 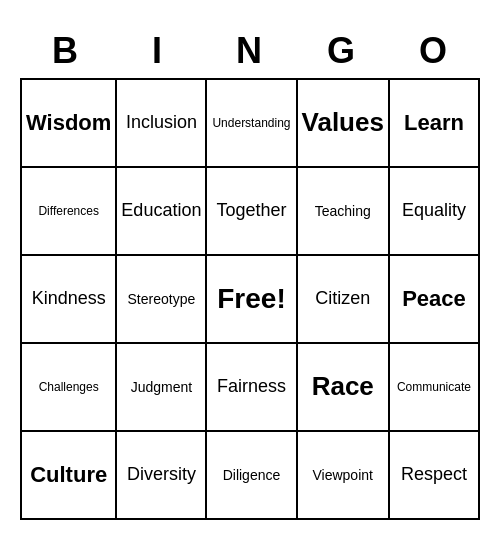 What do you see at coordinates (344, 300) in the screenshot?
I see `bingo-cell-r2-c3: Citizen` at bounding box center [344, 300].